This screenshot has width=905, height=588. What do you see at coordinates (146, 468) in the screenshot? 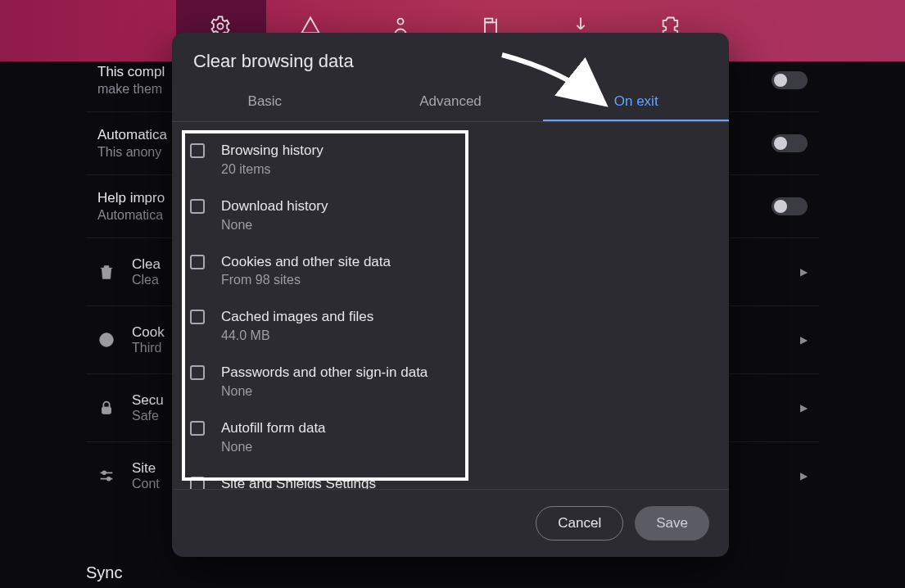
I see `nav-title: Site` at bounding box center [146, 468].